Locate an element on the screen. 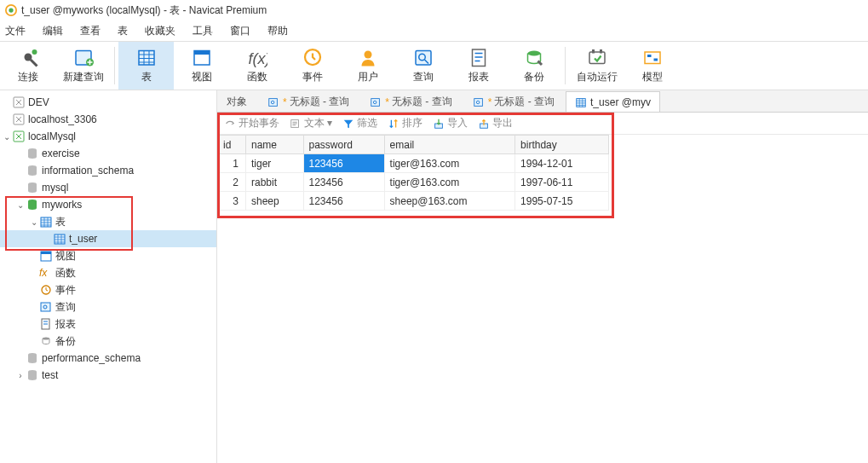 This screenshot has width=868, height=463. table-row: 1tiger123456tiger@163.com1994-12-01 is located at coordinates (414, 164).